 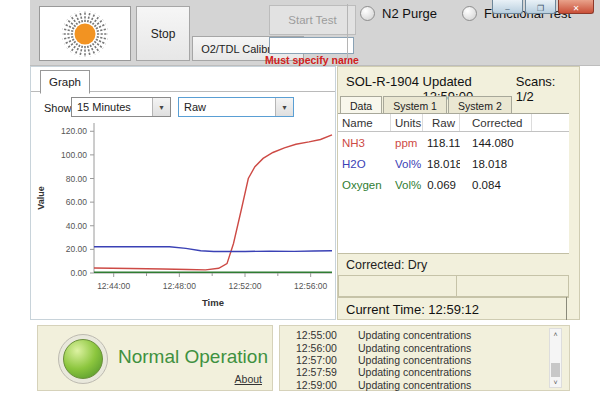 I want to click on corrected-mode-bar: Corrected: Dry, so click(x=454, y=264).